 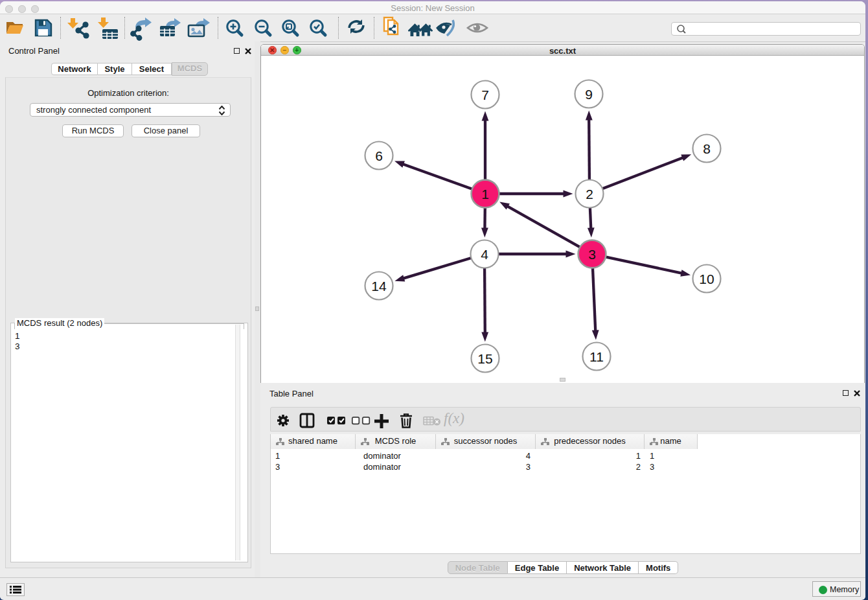 What do you see at coordinates (485, 95) in the screenshot?
I see `svg-text: 7` at bounding box center [485, 95].